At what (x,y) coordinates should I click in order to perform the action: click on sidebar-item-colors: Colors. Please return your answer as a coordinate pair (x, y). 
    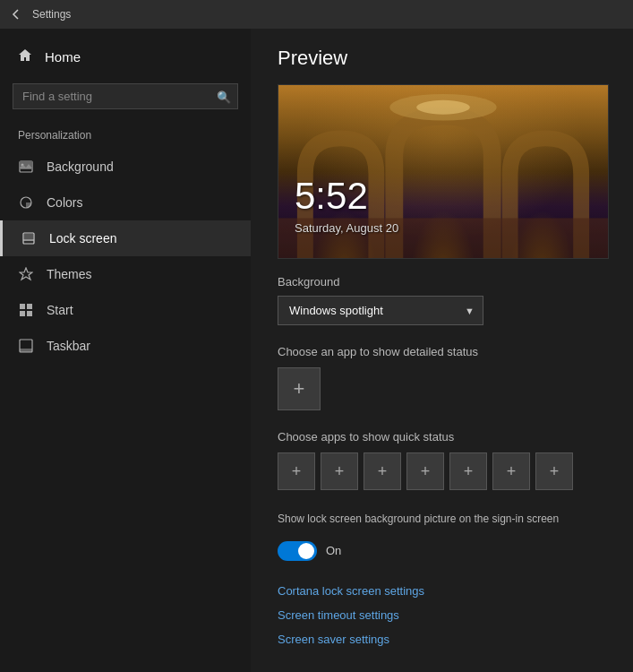
    Looking at the image, I should click on (125, 202).